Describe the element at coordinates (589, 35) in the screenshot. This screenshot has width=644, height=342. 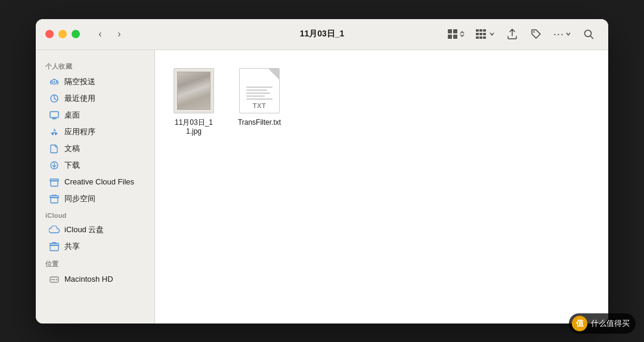
I see `search-icon` at that location.